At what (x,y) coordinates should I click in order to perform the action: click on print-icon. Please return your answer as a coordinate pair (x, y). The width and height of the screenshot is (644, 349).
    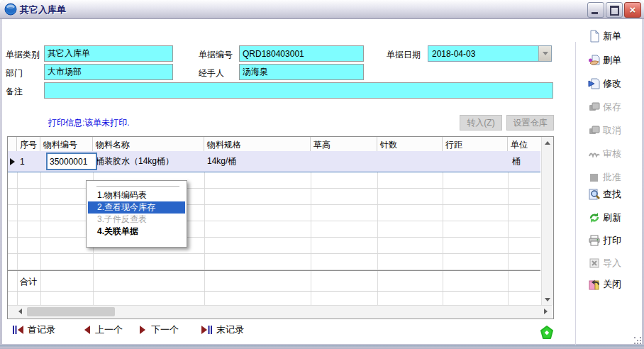
    Looking at the image, I should click on (594, 240).